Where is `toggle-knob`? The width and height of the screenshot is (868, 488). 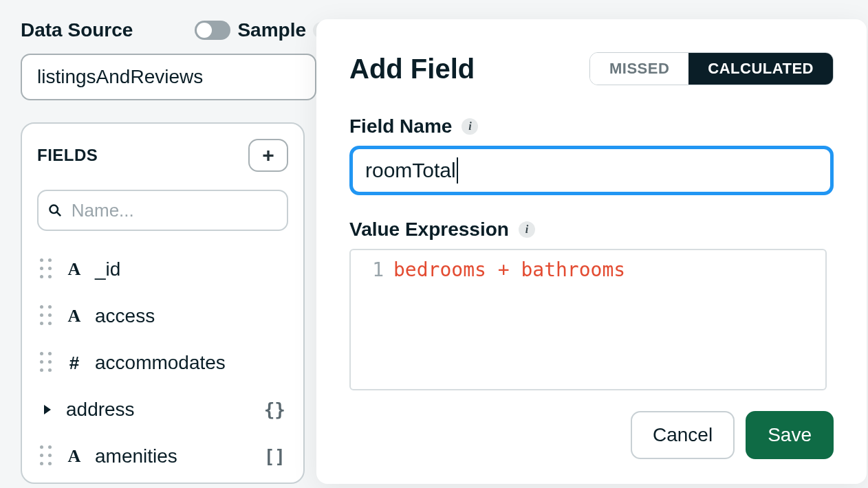
toggle-knob is located at coordinates (204, 30).